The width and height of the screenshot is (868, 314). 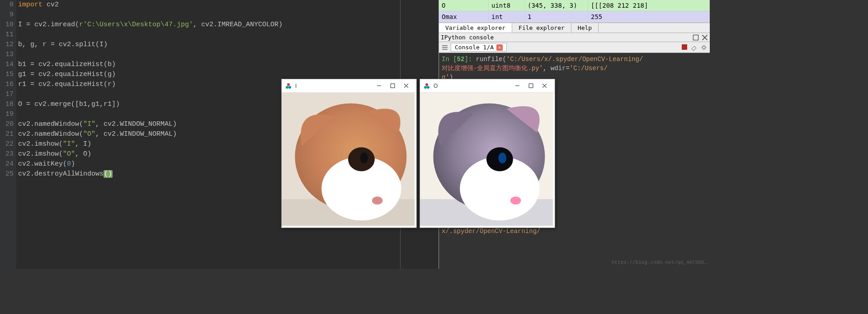 What do you see at coordinates (659, 262) in the screenshot?
I see `watermark-text: https://blog.csdn.net/qq_407556…` at bounding box center [659, 262].